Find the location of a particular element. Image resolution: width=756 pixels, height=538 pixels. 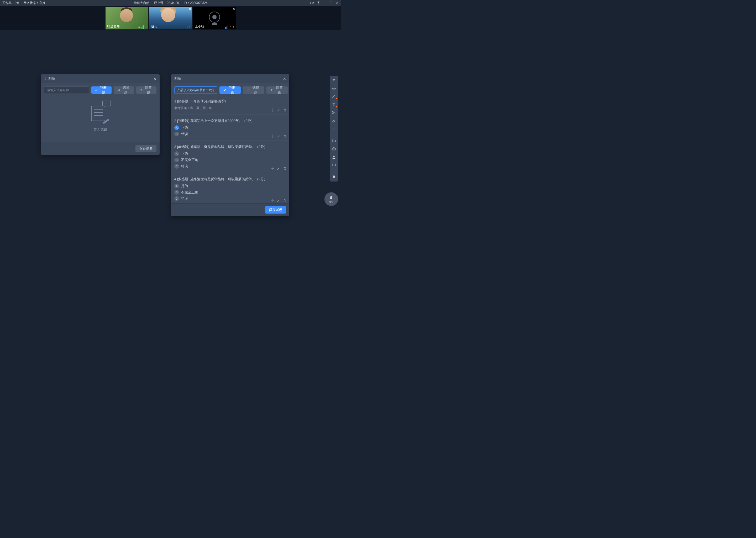

question-title: 1 [简答题] 一年四季分别是哪四季? is located at coordinates (231, 101).